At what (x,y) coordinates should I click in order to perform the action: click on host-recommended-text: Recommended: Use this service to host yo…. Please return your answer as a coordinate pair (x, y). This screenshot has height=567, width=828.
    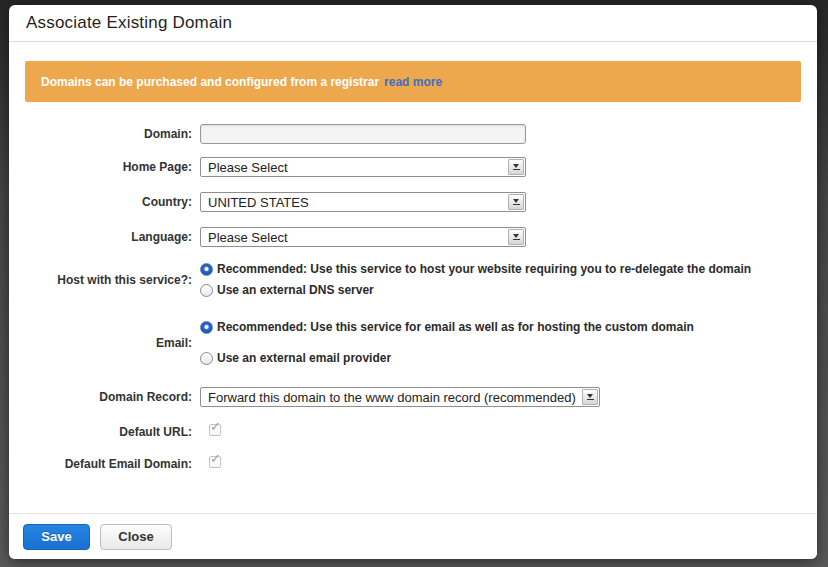
    Looking at the image, I should click on (484, 270).